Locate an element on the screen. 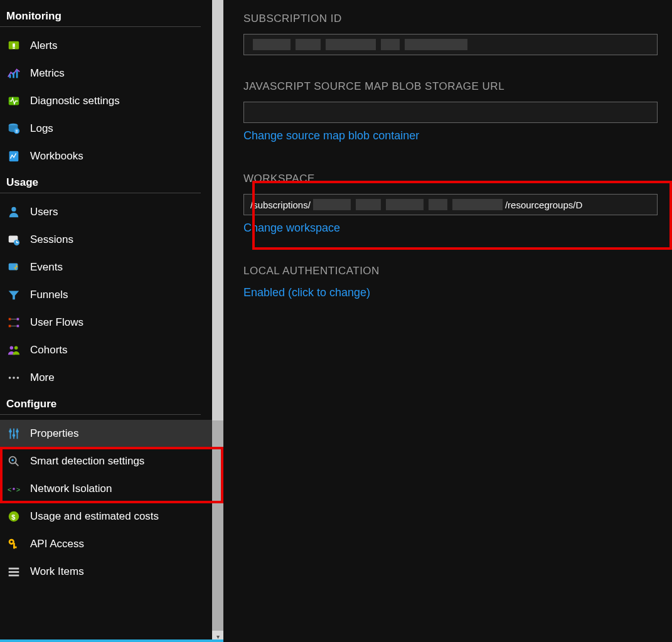 This screenshot has height=642, width=672. nav-label: Users is located at coordinates (44, 212).